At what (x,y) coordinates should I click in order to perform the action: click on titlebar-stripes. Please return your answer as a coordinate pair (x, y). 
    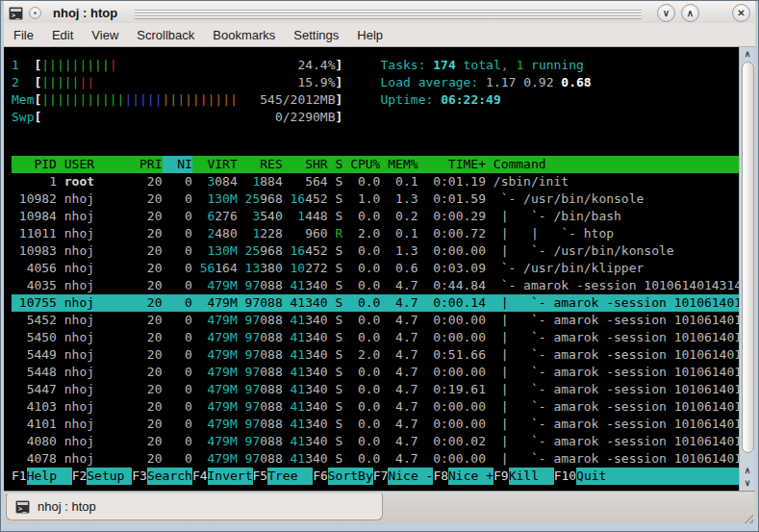
    Looking at the image, I should click on (389, 14).